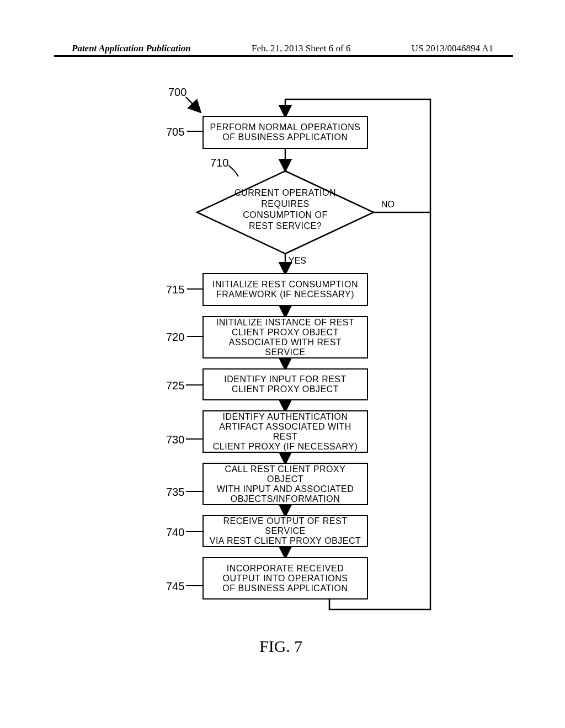 This screenshot has width=565, height=728. What do you see at coordinates (131, 49) in the screenshot?
I see `header-left: Patent Application Publication` at bounding box center [131, 49].